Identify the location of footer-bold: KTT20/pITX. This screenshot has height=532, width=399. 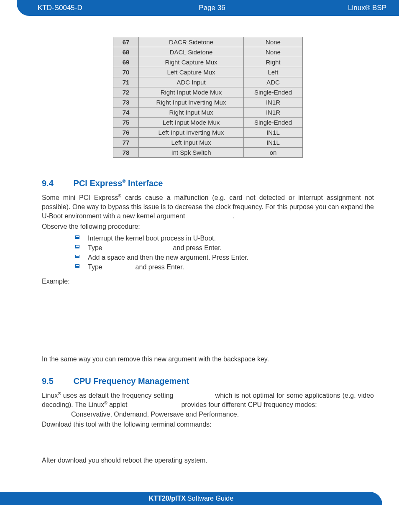
(167, 499).